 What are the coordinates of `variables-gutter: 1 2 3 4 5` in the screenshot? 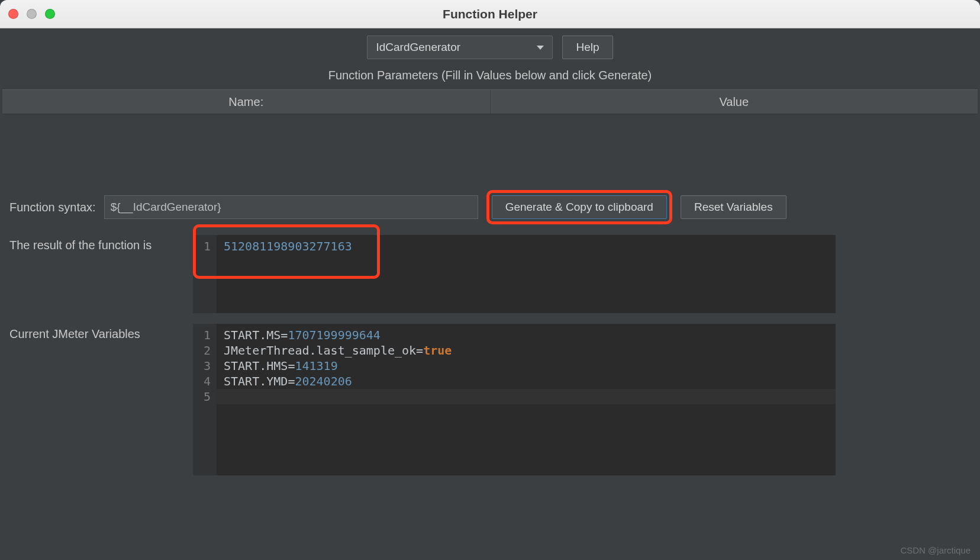 It's located at (205, 400).